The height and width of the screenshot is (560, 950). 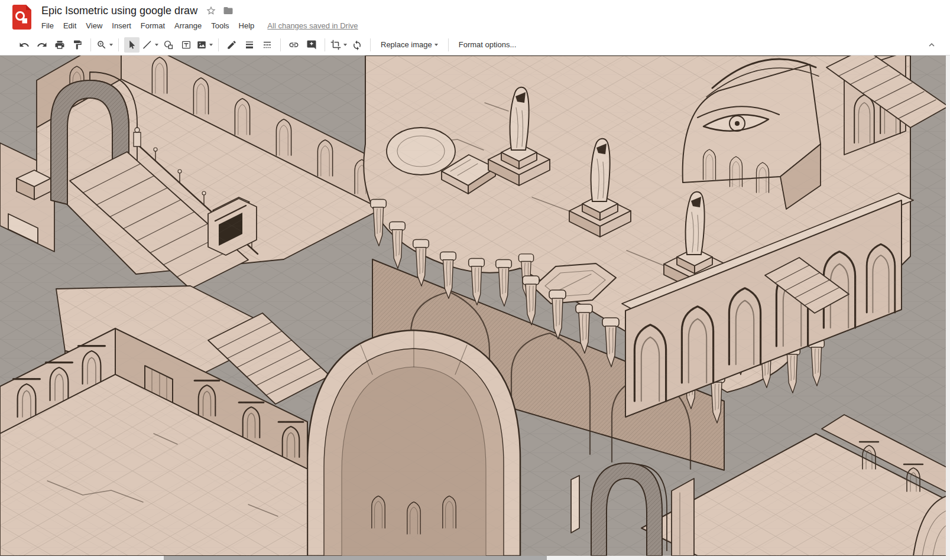 I want to click on zoom-button, so click(x=105, y=45).